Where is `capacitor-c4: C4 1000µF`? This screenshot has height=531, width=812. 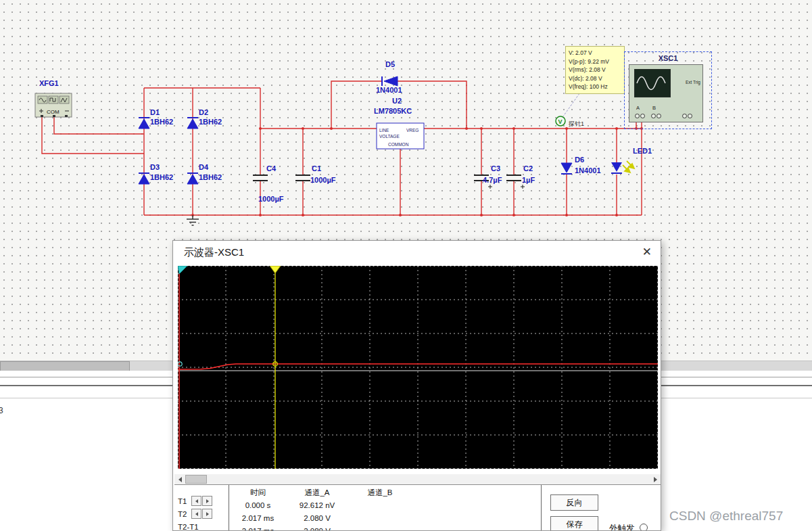 capacitor-c4: C4 1000µF is located at coordinates (268, 184).